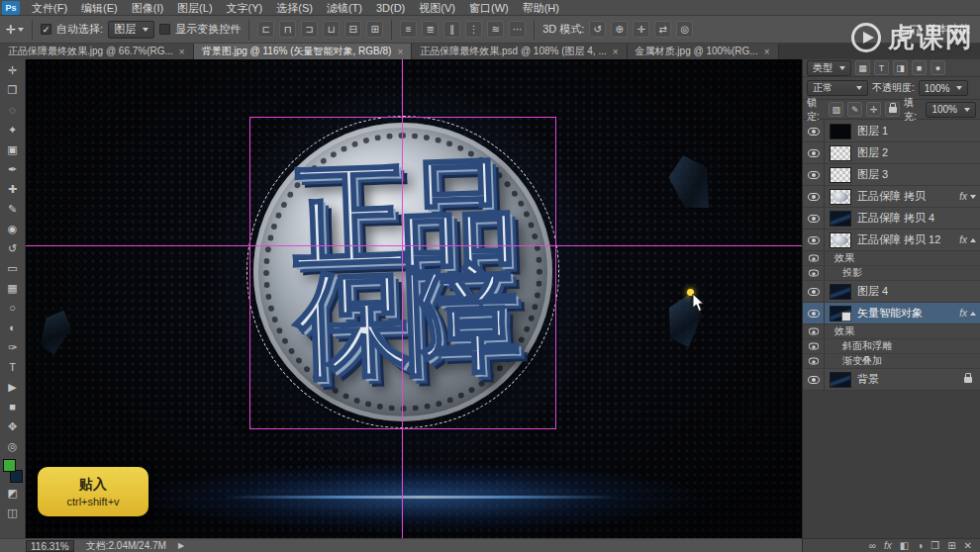 This screenshot has width=980, height=552. What do you see at coordinates (13, 149) in the screenshot?
I see `crop-tool: ▣` at bounding box center [13, 149].